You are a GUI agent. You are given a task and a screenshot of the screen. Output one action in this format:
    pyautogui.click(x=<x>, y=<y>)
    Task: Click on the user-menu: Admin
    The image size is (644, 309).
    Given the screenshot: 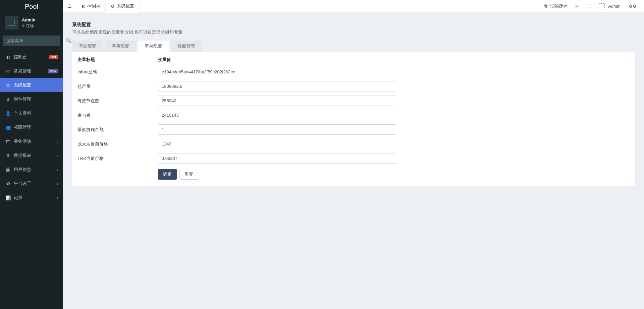 What is the action you would take?
    pyautogui.click(x=610, y=6)
    